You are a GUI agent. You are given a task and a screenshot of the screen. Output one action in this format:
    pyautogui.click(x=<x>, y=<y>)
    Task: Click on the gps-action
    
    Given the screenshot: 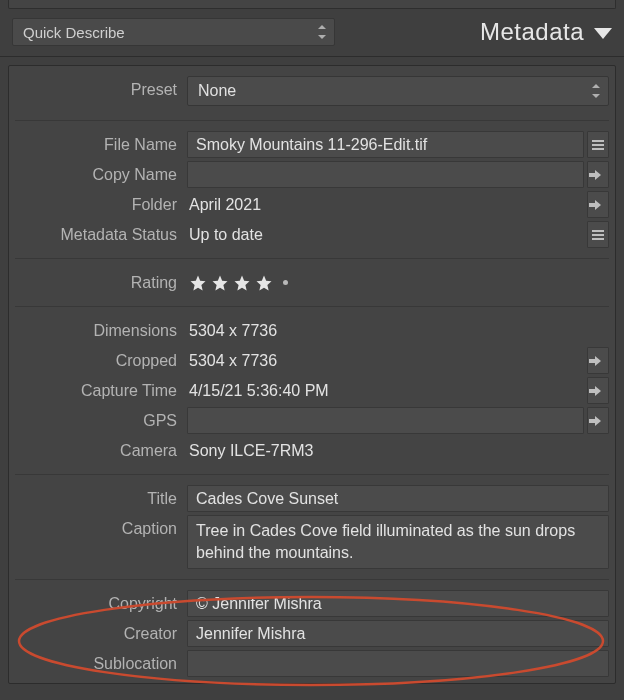 What is the action you would take?
    pyautogui.click(x=598, y=420)
    